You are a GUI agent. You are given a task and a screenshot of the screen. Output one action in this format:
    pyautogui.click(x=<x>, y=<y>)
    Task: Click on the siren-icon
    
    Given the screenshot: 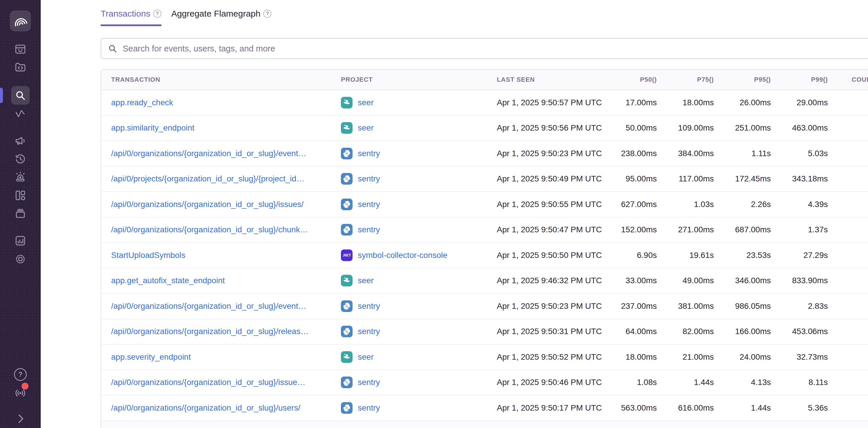 What is the action you would take?
    pyautogui.click(x=20, y=177)
    